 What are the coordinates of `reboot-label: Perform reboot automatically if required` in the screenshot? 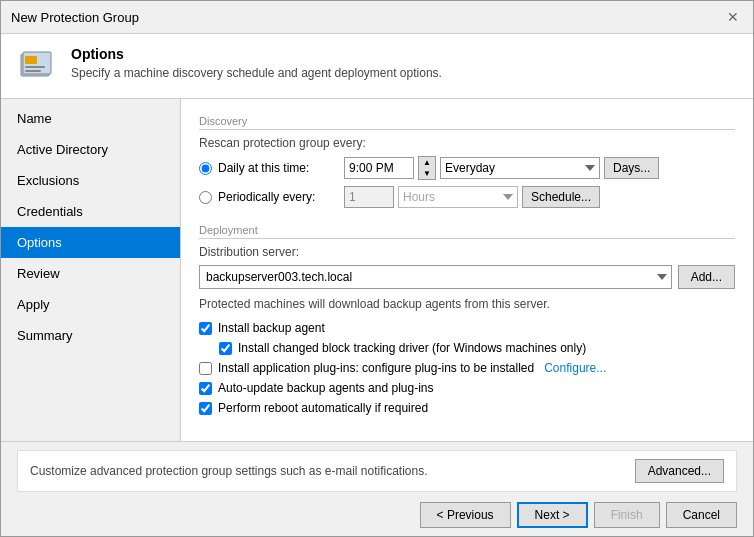 It's located at (323, 408).